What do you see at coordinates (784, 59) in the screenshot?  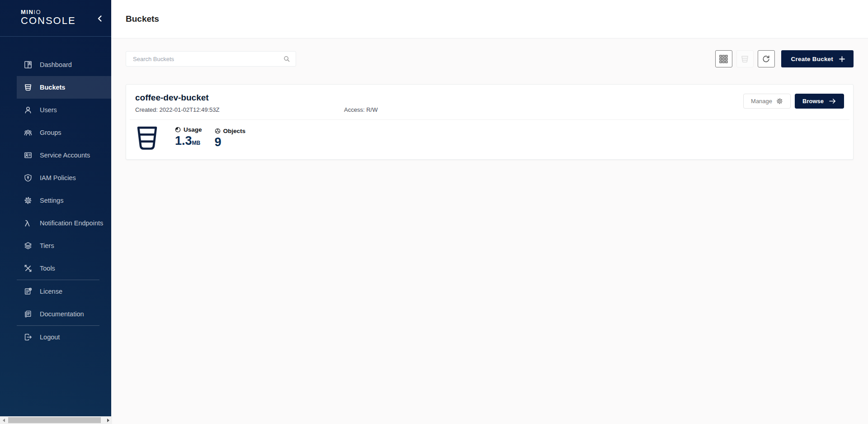 I see `toolbar-buttons: Create Bucket` at bounding box center [784, 59].